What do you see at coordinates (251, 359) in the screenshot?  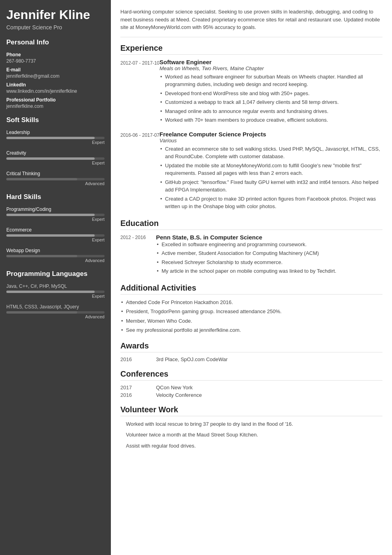 I see `awards-list: 2016 3rd Place, SpOJ.com CodeWar` at bounding box center [251, 359].